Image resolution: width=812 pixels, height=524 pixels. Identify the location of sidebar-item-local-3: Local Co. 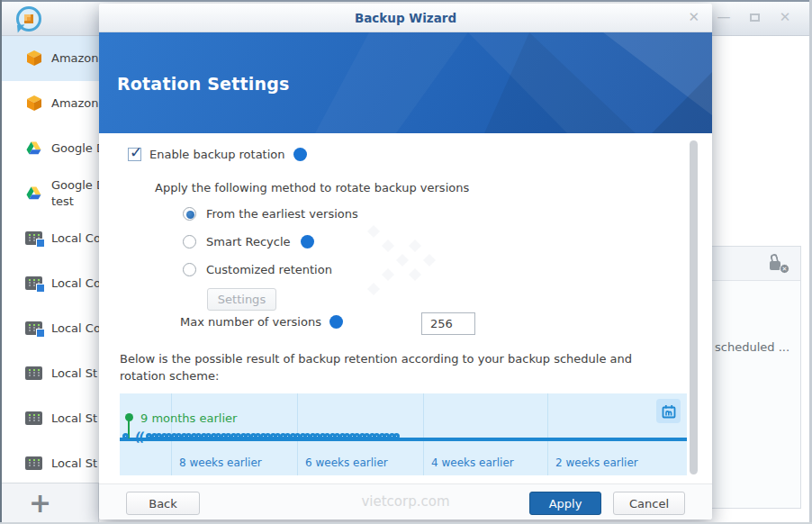
(50, 329).